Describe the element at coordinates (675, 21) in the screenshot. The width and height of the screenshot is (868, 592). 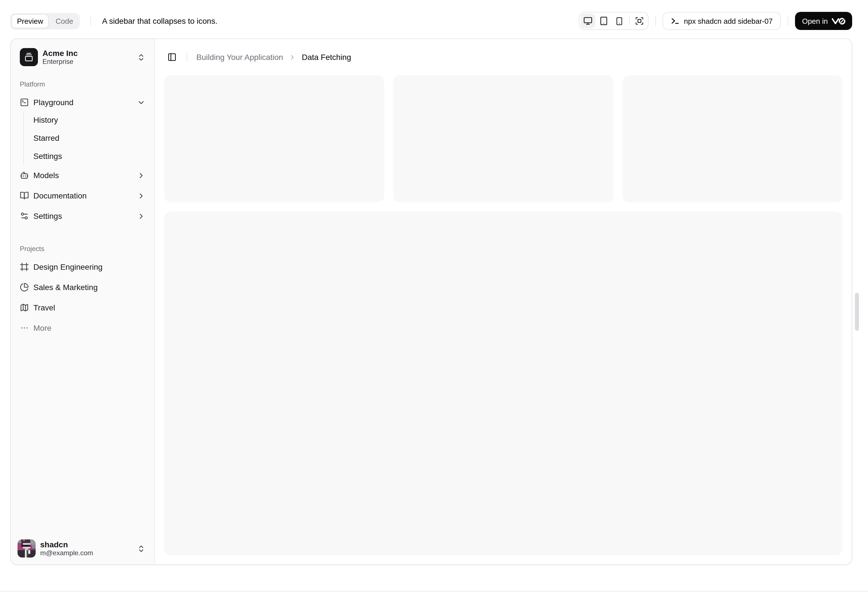
I see `terminal-icon` at that location.